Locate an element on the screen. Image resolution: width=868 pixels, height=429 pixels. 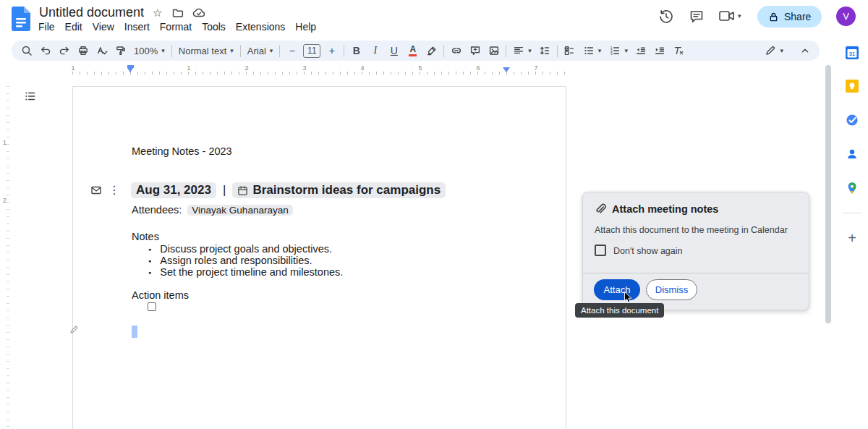
bold-button: B is located at coordinates (356, 51).